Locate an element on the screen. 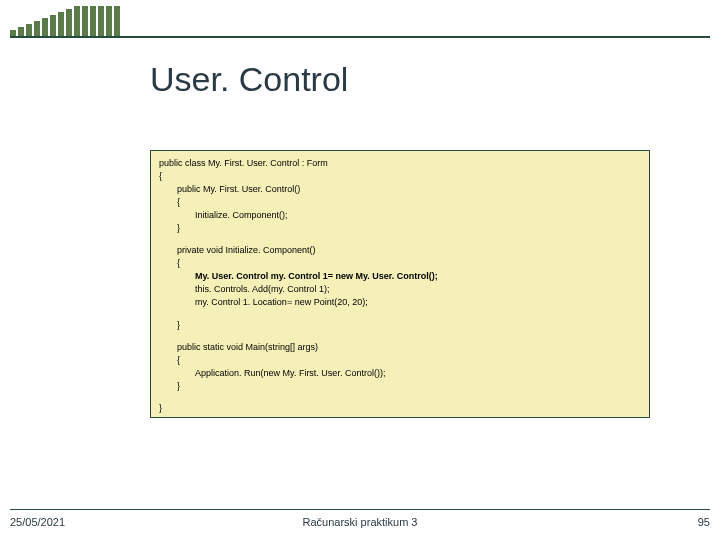  footer-page: 95 is located at coordinates (704, 522).